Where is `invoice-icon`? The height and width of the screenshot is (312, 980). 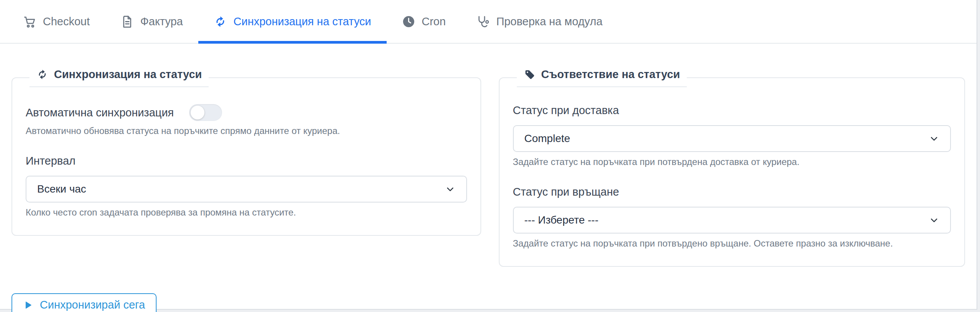 invoice-icon is located at coordinates (127, 21).